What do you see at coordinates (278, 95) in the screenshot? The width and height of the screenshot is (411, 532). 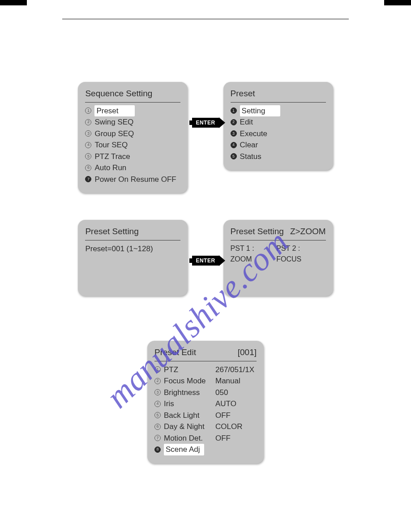 I see `panel-title: Preset` at bounding box center [278, 95].